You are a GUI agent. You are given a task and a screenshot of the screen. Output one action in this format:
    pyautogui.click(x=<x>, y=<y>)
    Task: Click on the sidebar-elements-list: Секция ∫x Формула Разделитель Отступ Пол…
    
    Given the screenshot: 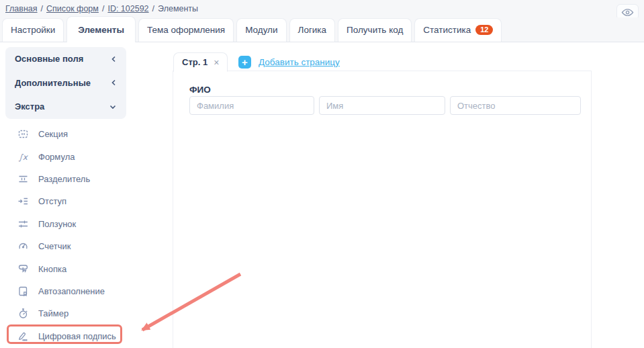 What is the action you would take?
    pyautogui.click(x=66, y=235)
    